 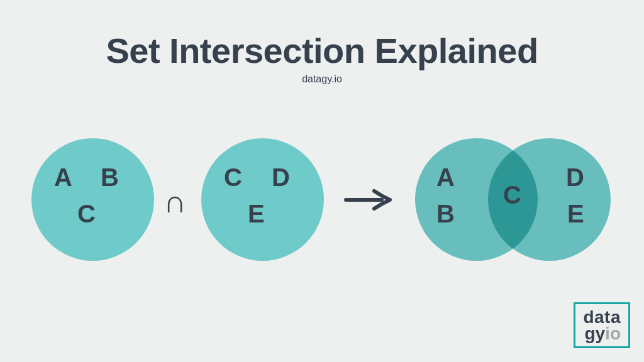 What do you see at coordinates (576, 214) in the screenshot?
I see `venn-right-element: E` at bounding box center [576, 214].